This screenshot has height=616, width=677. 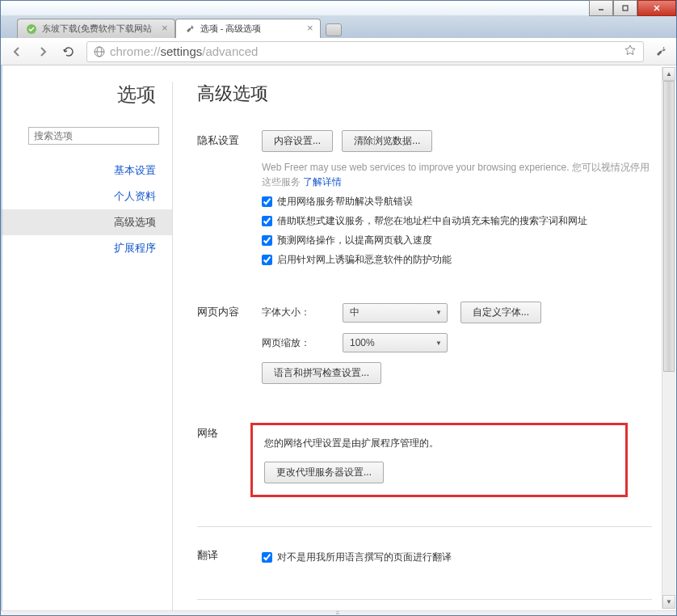 I want to click on change-proxy-button: 更改代理服务器设置..., so click(x=324, y=472).